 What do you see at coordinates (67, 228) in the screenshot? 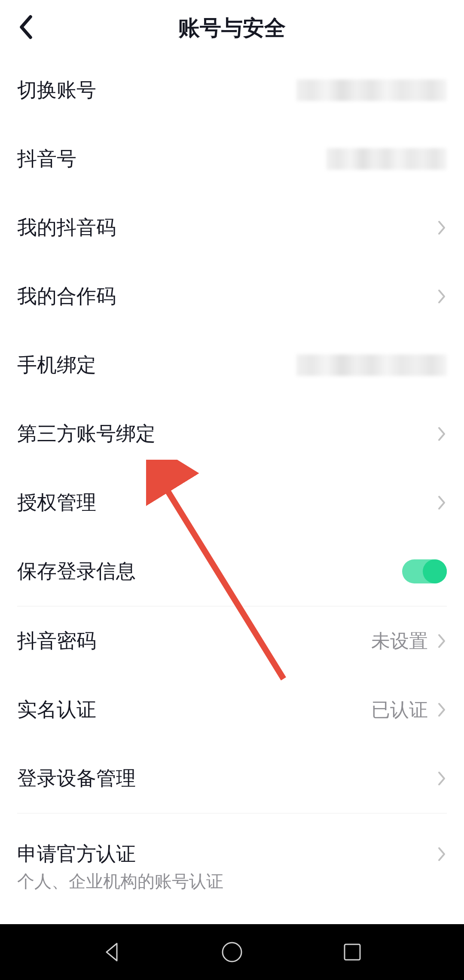
I see `list-item-label: 我的抖音码` at bounding box center [67, 228].